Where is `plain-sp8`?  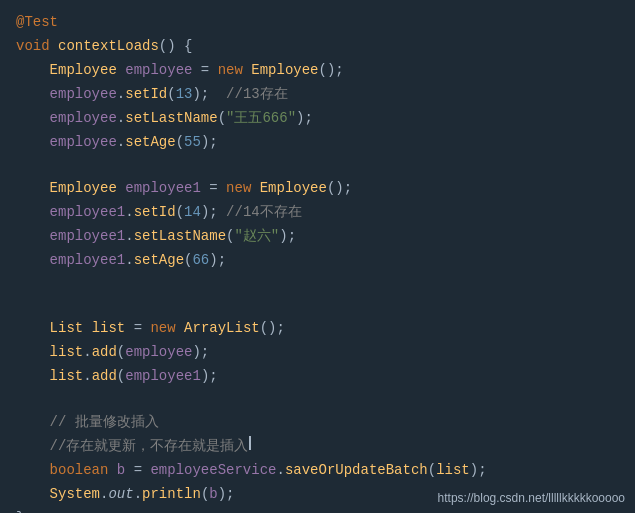
plain-sp8 is located at coordinates (121, 188).